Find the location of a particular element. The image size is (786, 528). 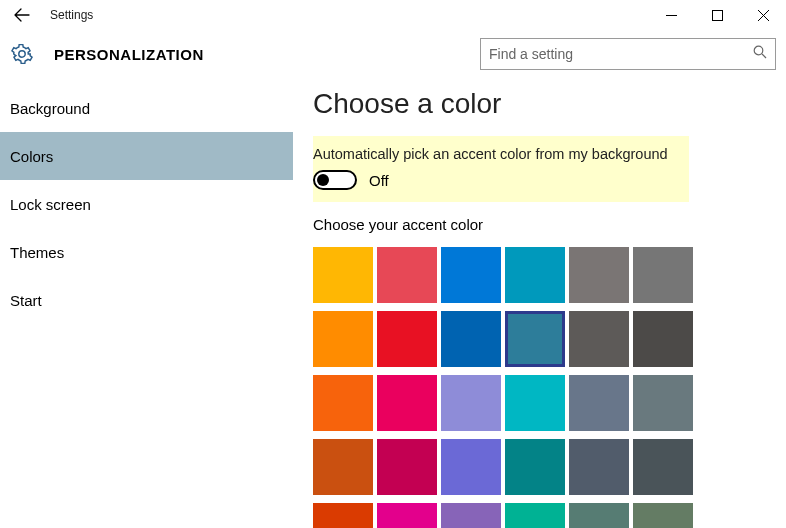

window-controls is located at coordinates (717, 15).